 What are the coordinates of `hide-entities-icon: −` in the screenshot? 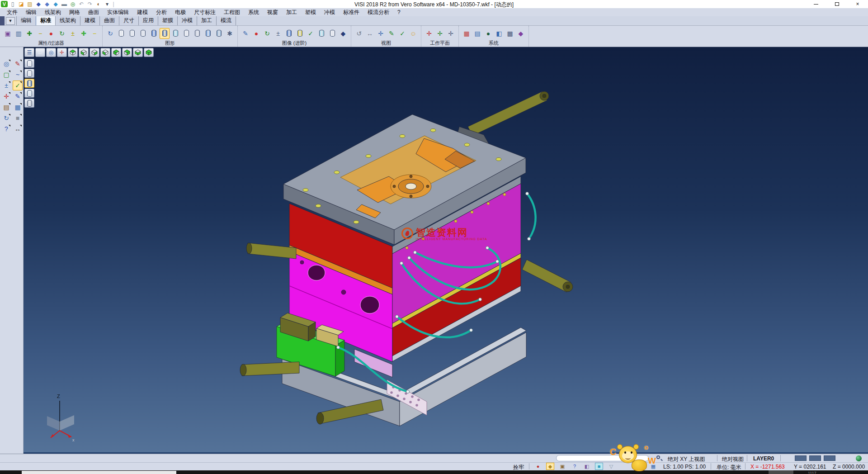 It's located at (40, 33).